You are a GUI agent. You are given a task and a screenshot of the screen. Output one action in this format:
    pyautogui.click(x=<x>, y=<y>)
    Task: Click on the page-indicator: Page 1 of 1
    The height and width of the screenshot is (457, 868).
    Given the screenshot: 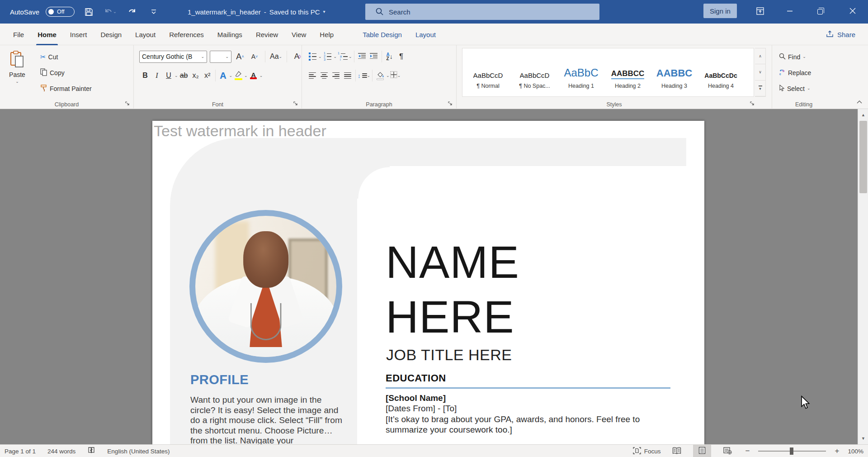 What is the action you would take?
    pyautogui.click(x=20, y=452)
    